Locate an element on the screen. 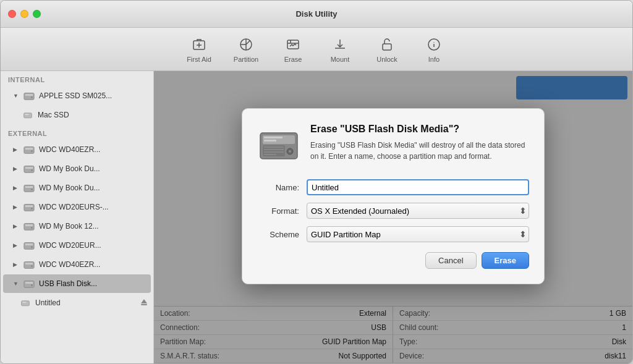 This screenshot has height=364, width=633. partition-icon is located at coordinates (246, 44).